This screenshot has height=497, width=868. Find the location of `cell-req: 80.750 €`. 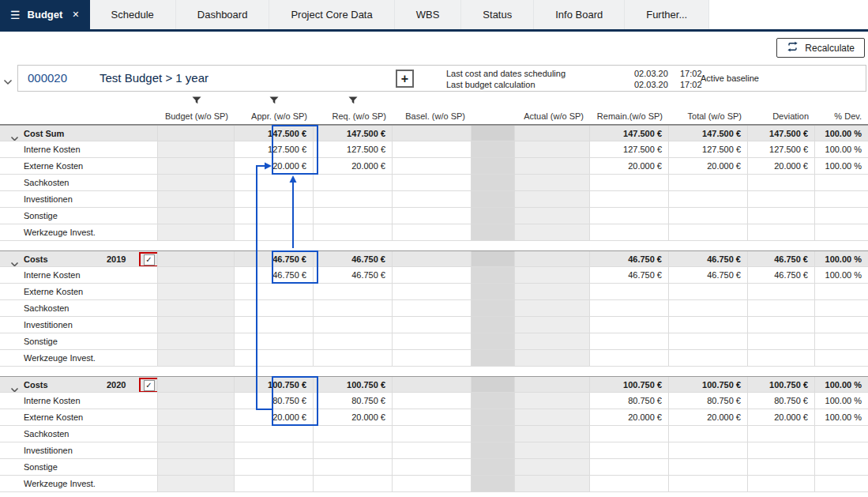

cell-req: 80.750 € is located at coordinates (353, 401).